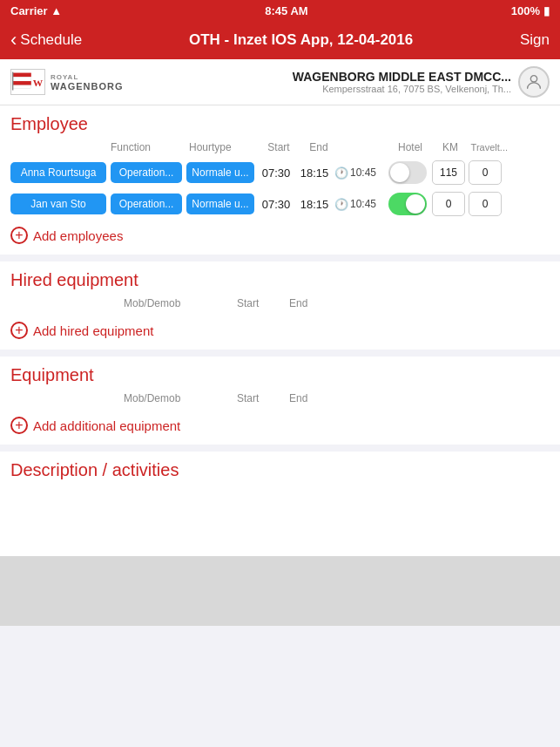 This screenshot has height=747, width=560. Describe the element at coordinates (280, 504) in the screenshot. I see `description-section: Description / activities` at that location.